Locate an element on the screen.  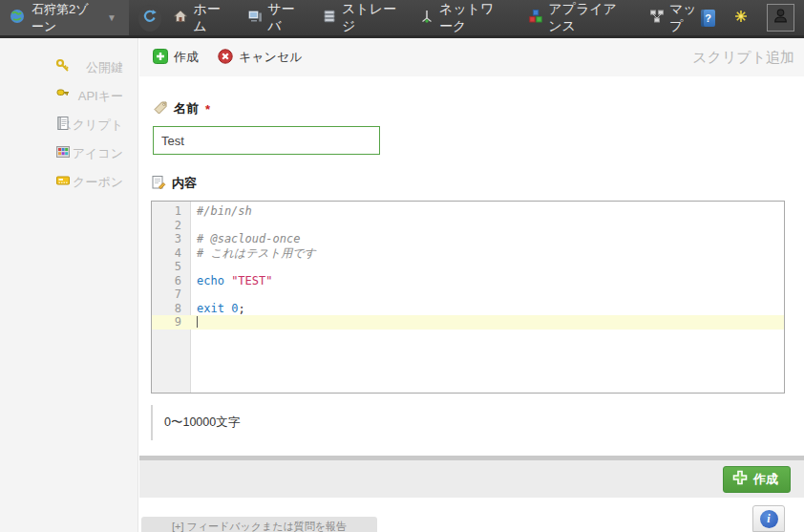
toolbar: 作成 キャンセル スクリプト追加 is located at coordinates (472, 57).